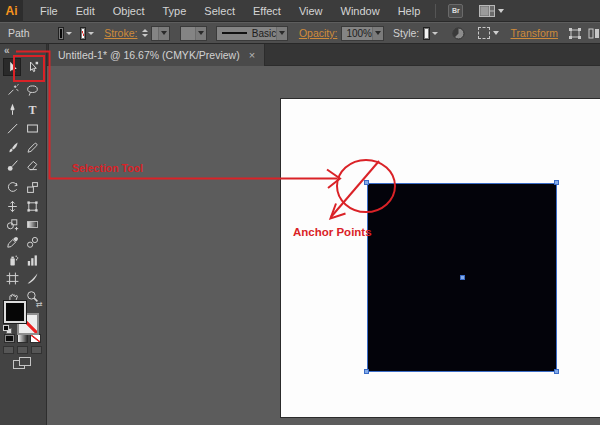  Describe the element at coordinates (436, 11) in the screenshot. I see `menubar-separator` at that location.